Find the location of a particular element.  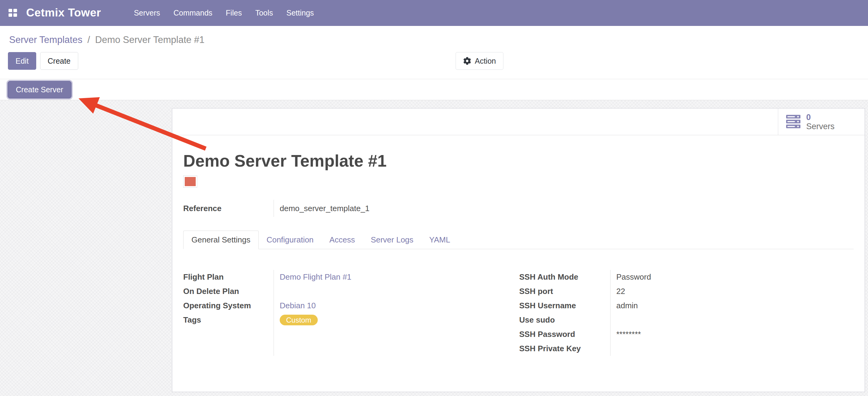

on-delete-plan-value is located at coordinates (315, 291).